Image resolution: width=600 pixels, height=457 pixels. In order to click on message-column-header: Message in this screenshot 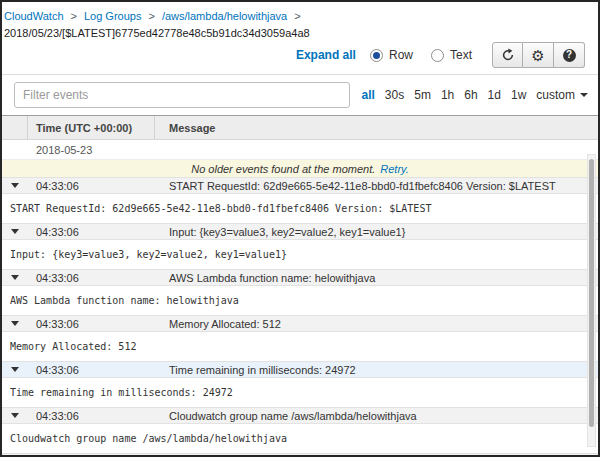, I will do `click(376, 128)`.